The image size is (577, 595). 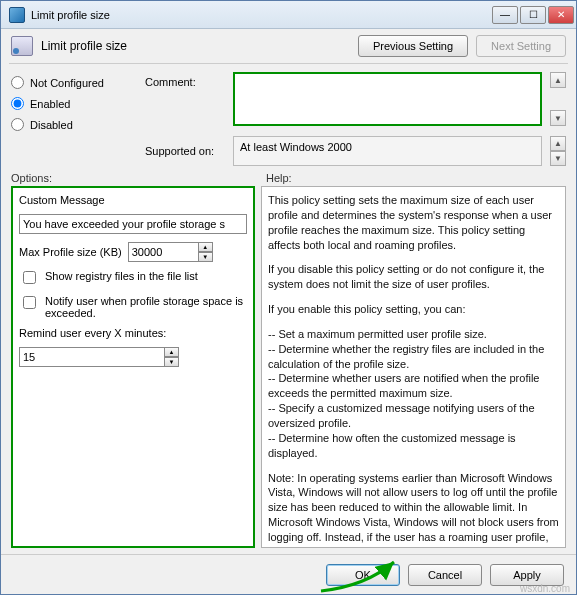 What do you see at coordinates (296, 147) in the screenshot?
I see `supported-value: At least Windows 2000` at bounding box center [296, 147].